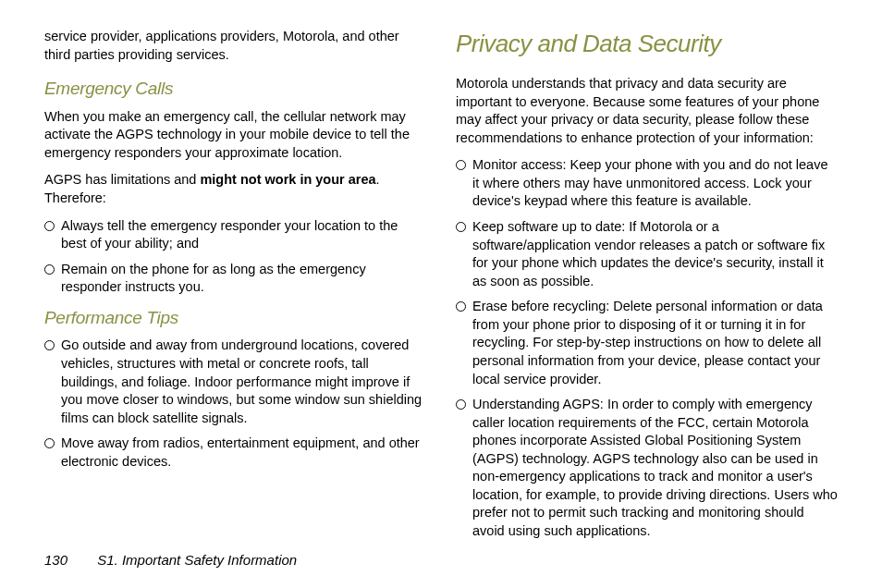 The image size is (882, 588). What do you see at coordinates (235, 403) in the screenshot?
I see `performance-bullets: Go outside and away from underground loc…` at bounding box center [235, 403].